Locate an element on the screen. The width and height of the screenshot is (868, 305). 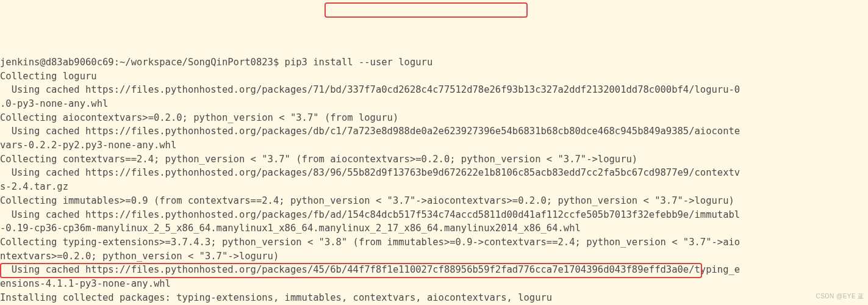
typed-command: pip3 install --user loguru is located at coordinates (356, 62).